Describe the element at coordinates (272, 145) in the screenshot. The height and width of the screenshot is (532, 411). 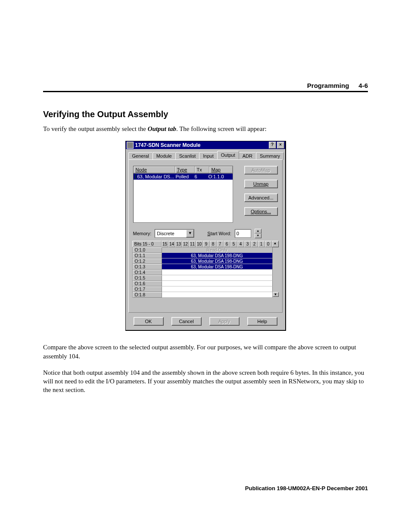
I see `help-button: ?` at that location.